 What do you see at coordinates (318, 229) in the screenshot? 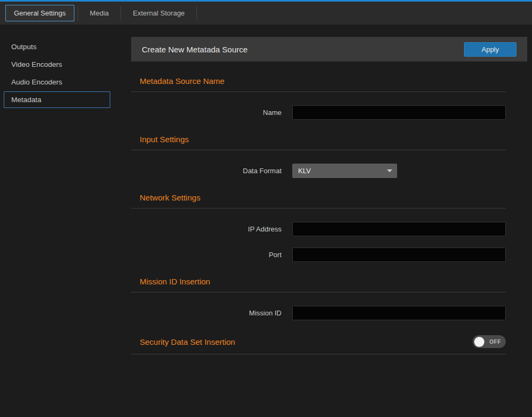
I see `form-row-ip-address: IP Address` at bounding box center [318, 229].